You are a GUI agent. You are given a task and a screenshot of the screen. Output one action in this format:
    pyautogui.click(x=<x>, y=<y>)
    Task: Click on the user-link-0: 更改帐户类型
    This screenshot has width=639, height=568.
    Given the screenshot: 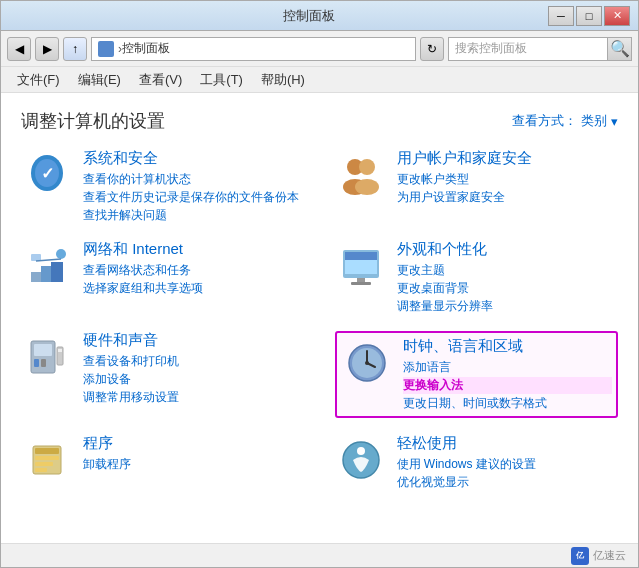 What is the action you would take?
    pyautogui.click(x=508, y=180)
    